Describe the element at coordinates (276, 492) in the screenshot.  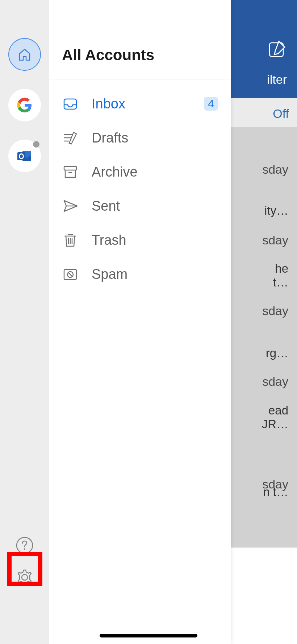
I see `bg-item-preview: n t…` at that location.